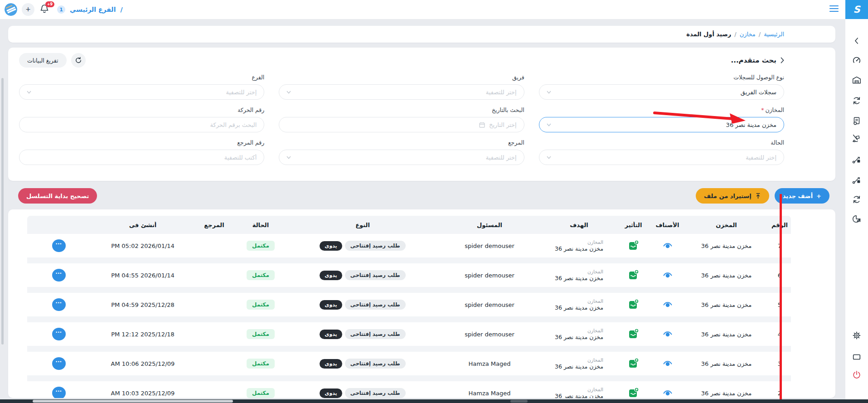 Image resolution: width=868 pixels, height=403 pixels. What do you see at coordinates (143, 225) in the screenshot?
I see `header-created-at: أنشئ فى` at bounding box center [143, 225].